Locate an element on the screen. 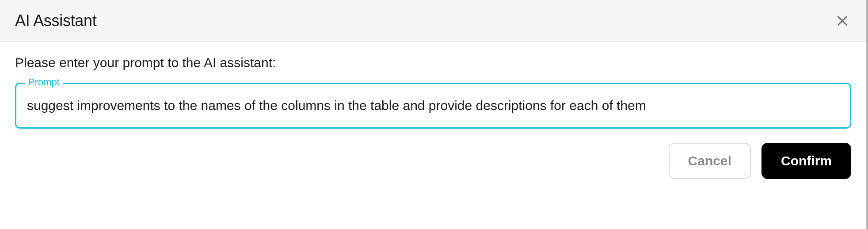 This screenshot has height=229, width=868. close-button is located at coordinates (842, 21).